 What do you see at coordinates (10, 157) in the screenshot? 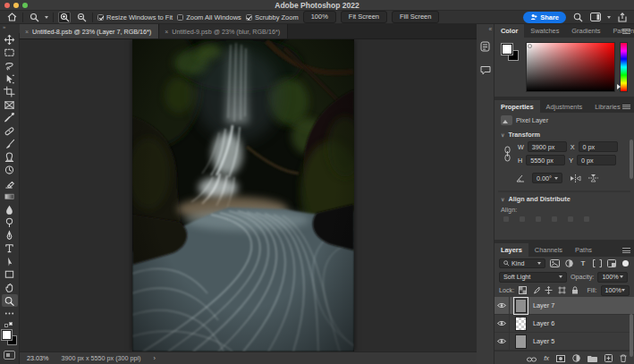
I see `tool-clone-stamp` at bounding box center [10, 157].